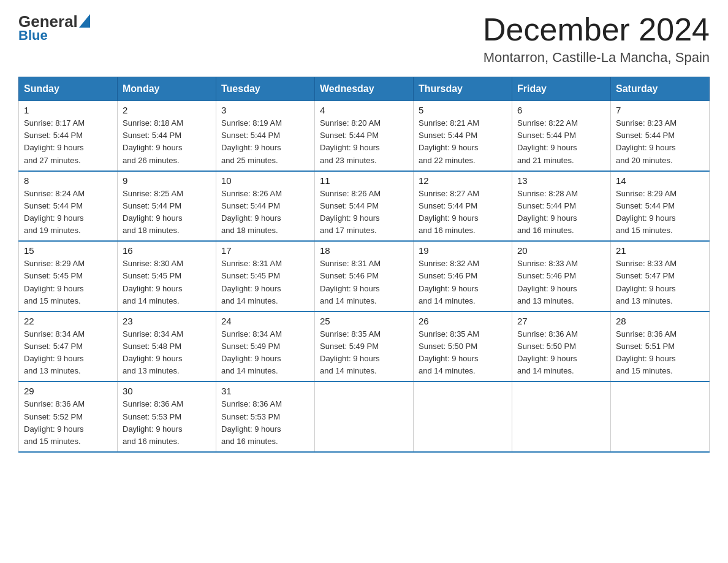  I want to click on calendar-cell-w2-d5: 12 Sunrise: 8:27 AMSunset: 5:44 PMDaylig…, so click(463, 206).